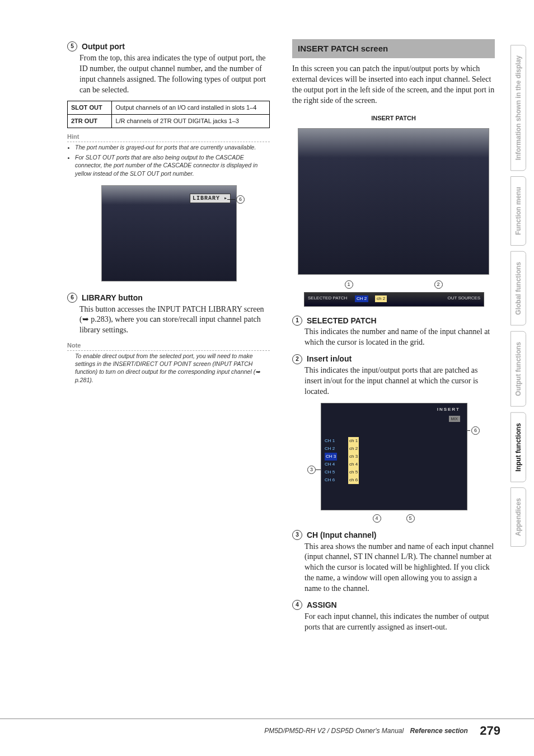 Image resolution: width=534 pixels, height=756 pixels. I want to click on grid-assign-row: ch 4, so click(354, 464).